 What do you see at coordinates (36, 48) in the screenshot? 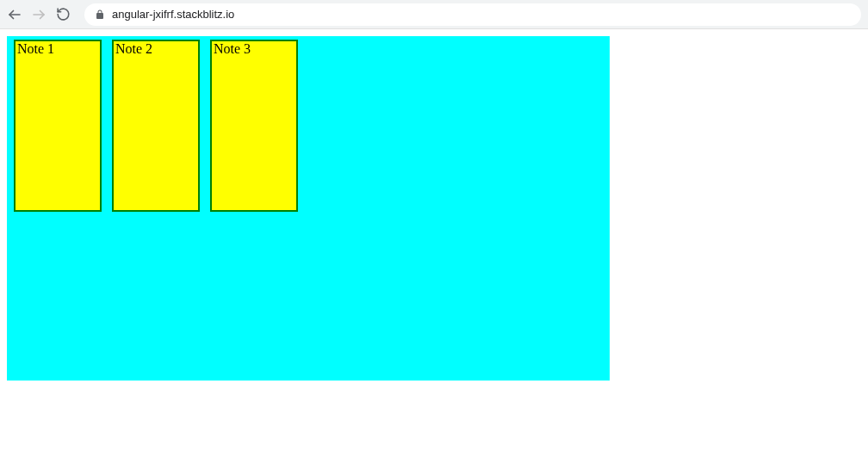
I see `note-label: Note 1` at bounding box center [36, 48].